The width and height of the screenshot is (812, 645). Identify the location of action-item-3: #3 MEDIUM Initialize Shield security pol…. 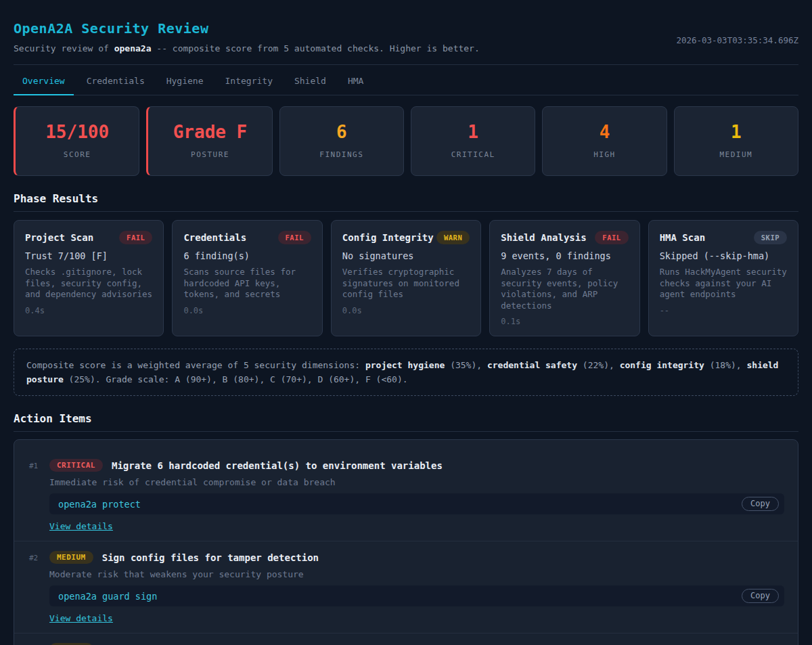
(406, 639).